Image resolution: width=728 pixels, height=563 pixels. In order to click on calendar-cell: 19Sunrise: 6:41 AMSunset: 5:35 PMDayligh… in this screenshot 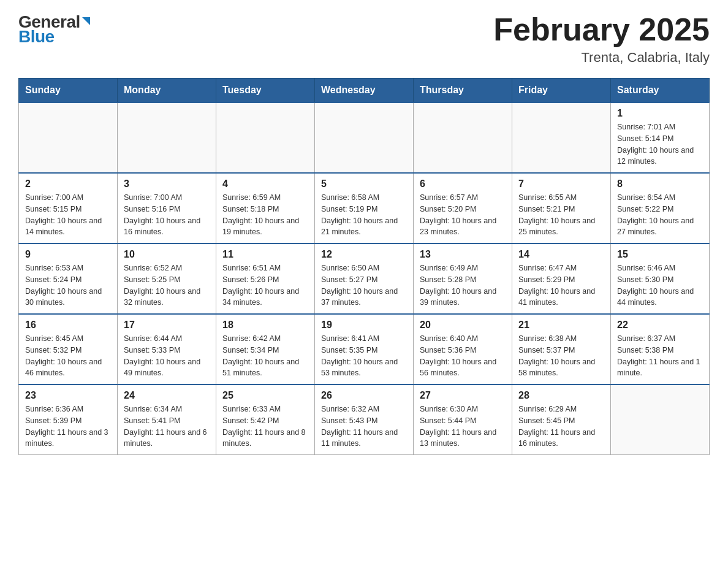, I will do `click(364, 350)`.